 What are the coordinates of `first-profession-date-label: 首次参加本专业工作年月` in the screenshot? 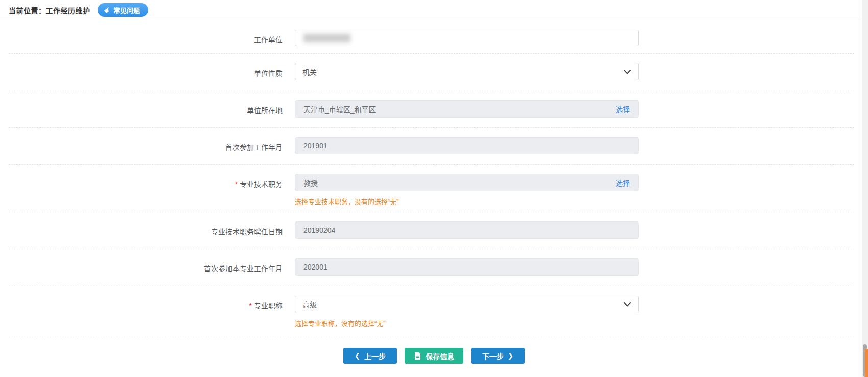 It's located at (146, 268).